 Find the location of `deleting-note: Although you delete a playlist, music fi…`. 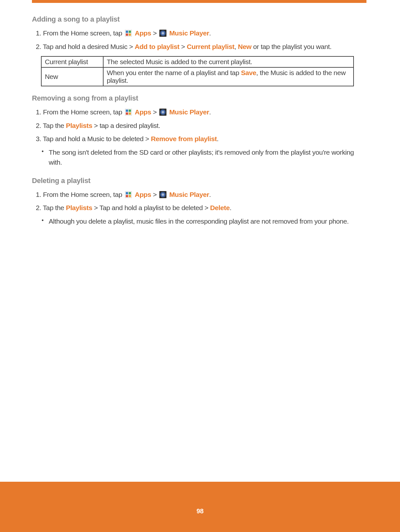

deleting-note: Although you delete a playlist, music fi… is located at coordinates (204, 221).